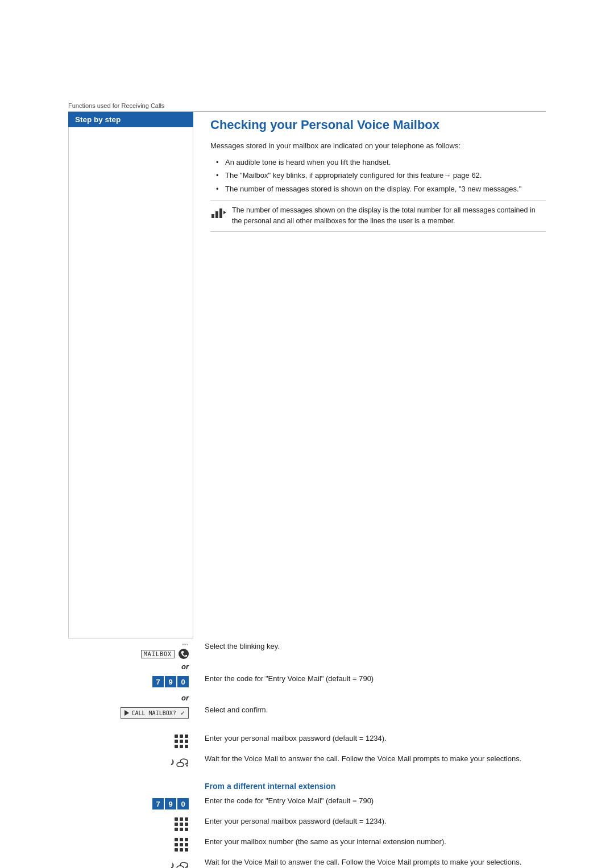 This screenshot has width=614, height=868. Describe the element at coordinates (134, 862) in the screenshot. I see `diff-wait-step-left: ♪` at that location.